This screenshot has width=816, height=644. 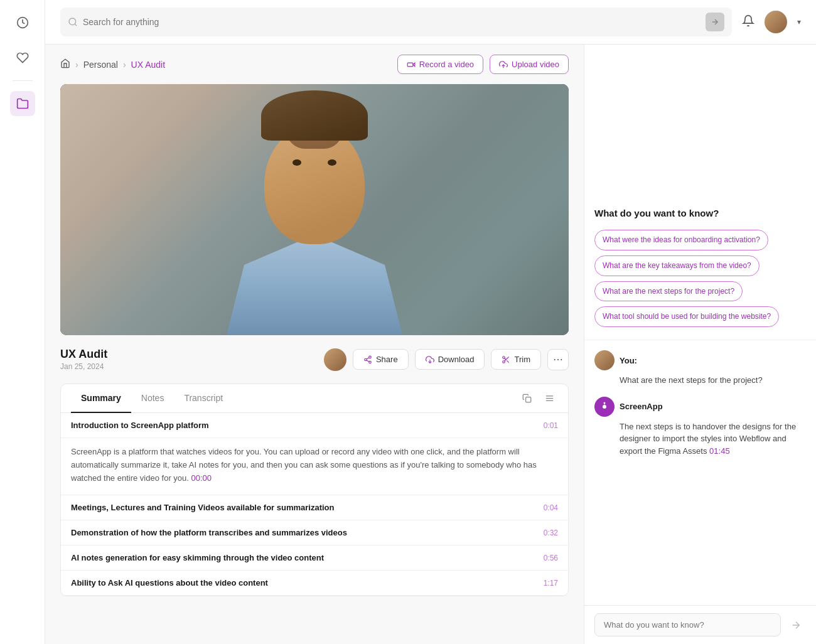 I want to click on sidebar-icon-favorites, so click(x=23, y=58).